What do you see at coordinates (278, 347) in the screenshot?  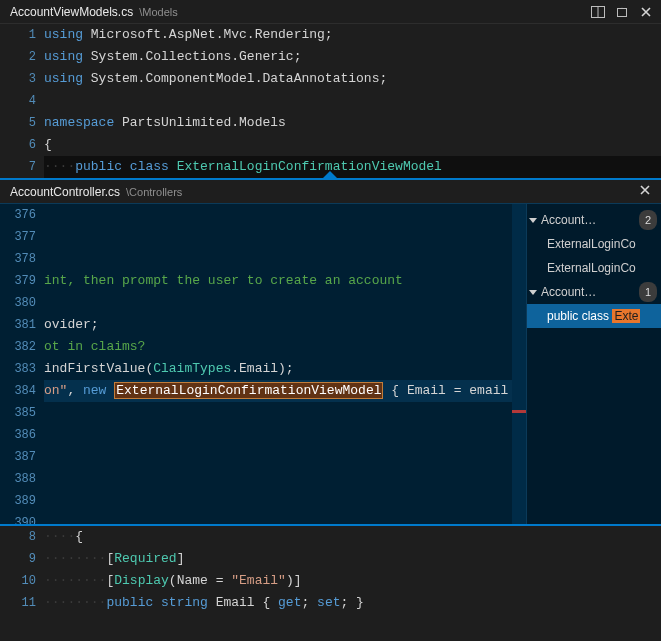 I see `code-line: ot in claims?` at bounding box center [278, 347].